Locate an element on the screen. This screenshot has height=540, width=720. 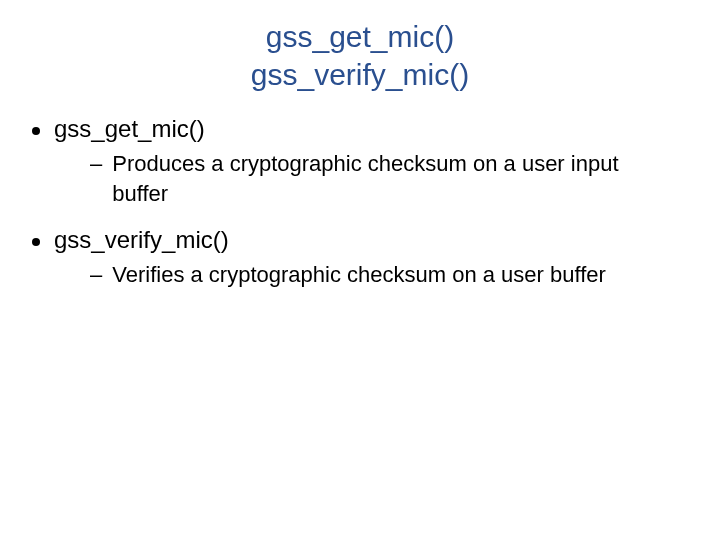
bullet-item-2: gss_verify_mic() is located at coordinates (362, 240).